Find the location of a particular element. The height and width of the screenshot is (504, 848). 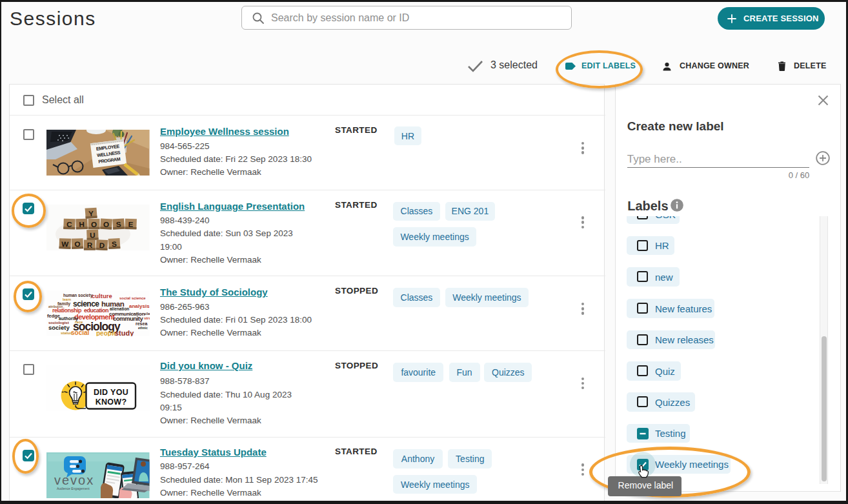

svg-text: study is located at coordinates (125, 333).